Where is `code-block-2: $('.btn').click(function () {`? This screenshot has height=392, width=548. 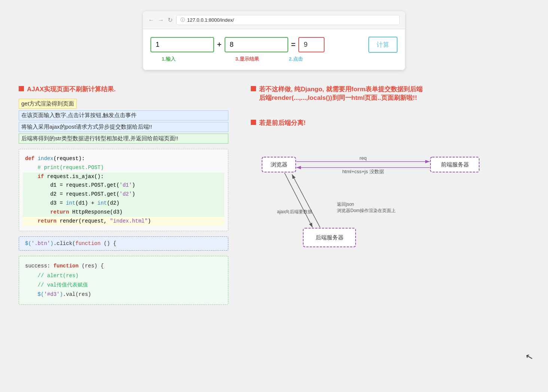
code-block-2: $('.btn').click(function () { is located at coordinates (124, 244).